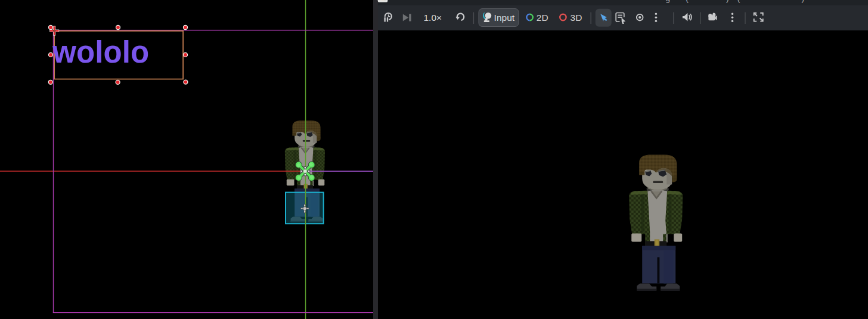 The image size is (868, 319). What do you see at coordinates (433, 18) in the screenshot?
I see `svg-text: 1.0×` at bounding box center [433, 18].